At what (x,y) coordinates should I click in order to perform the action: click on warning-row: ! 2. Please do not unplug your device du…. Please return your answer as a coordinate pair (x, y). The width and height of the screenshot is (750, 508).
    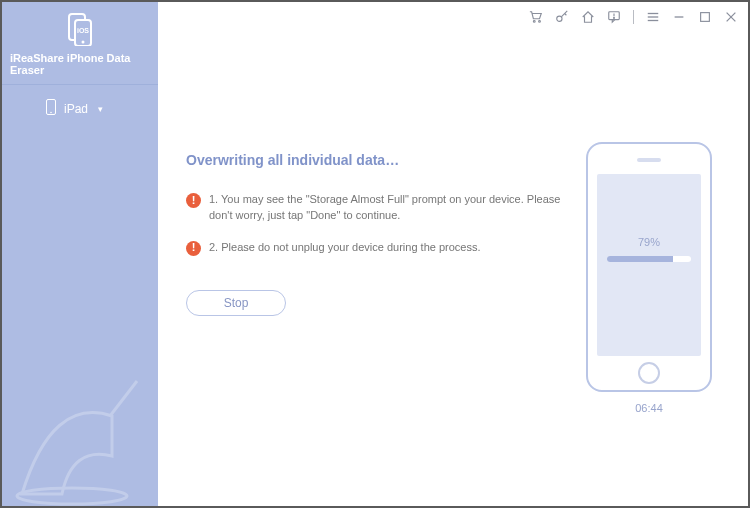
    Looking at the image, I should click on (376, 248).